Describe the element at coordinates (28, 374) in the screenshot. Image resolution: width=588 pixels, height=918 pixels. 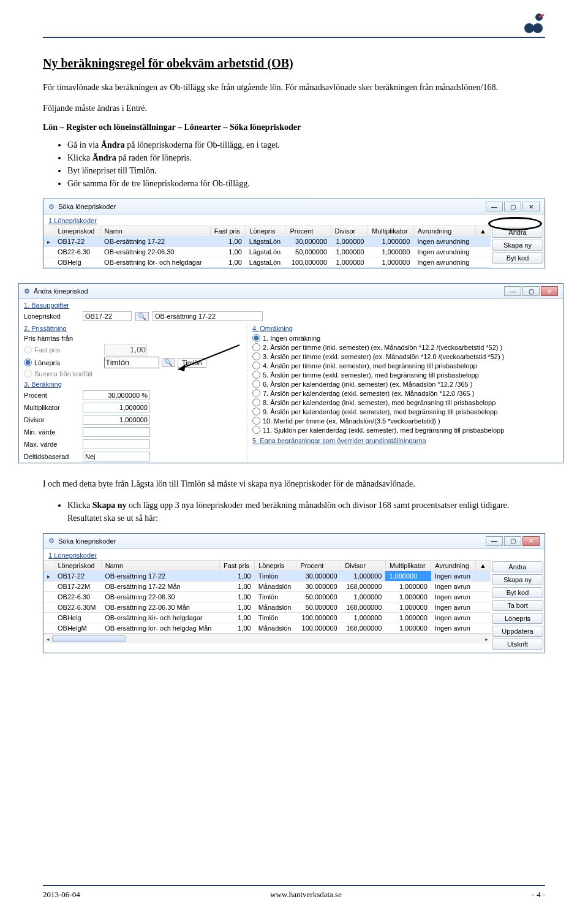
I see `summa-radio` at that location.